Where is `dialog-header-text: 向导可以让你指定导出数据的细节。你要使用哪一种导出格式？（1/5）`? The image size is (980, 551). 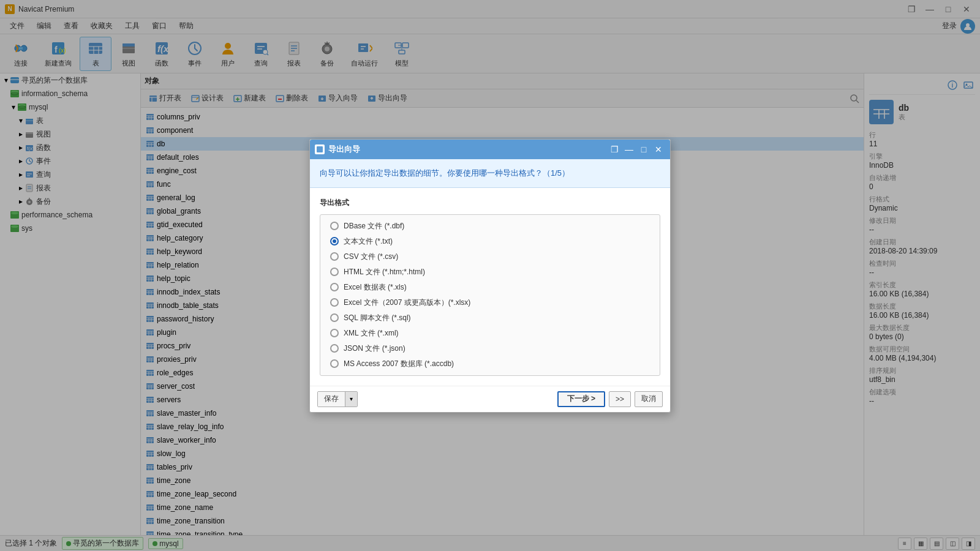
dialog-header-text: 向导可以让你指定导出数据的细节。你要使用哪一种导出格式？（1/5） is located at coordinates (490, 174).